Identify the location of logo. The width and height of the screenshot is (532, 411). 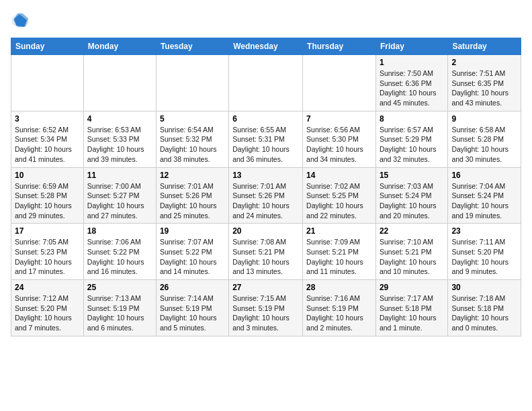
(21, 20).